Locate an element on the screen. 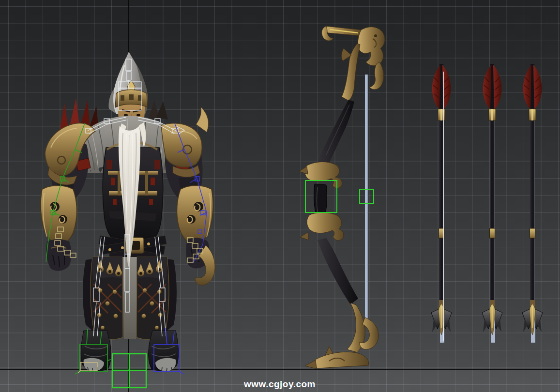  bracer-left is located at coordinates (59, 216).